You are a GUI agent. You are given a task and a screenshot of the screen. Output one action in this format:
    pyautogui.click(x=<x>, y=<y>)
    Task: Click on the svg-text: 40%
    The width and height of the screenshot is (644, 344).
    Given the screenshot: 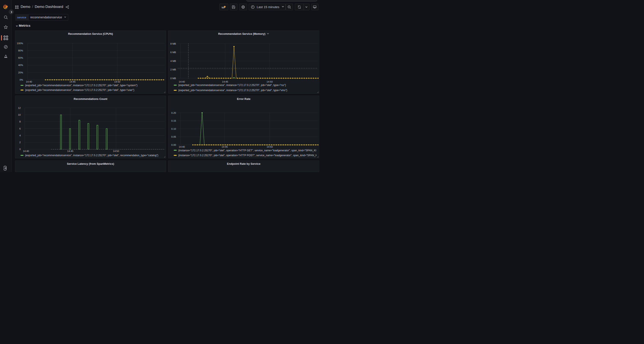 What is the action you would take?
    pyautogui.click(x=20, y=65)
    